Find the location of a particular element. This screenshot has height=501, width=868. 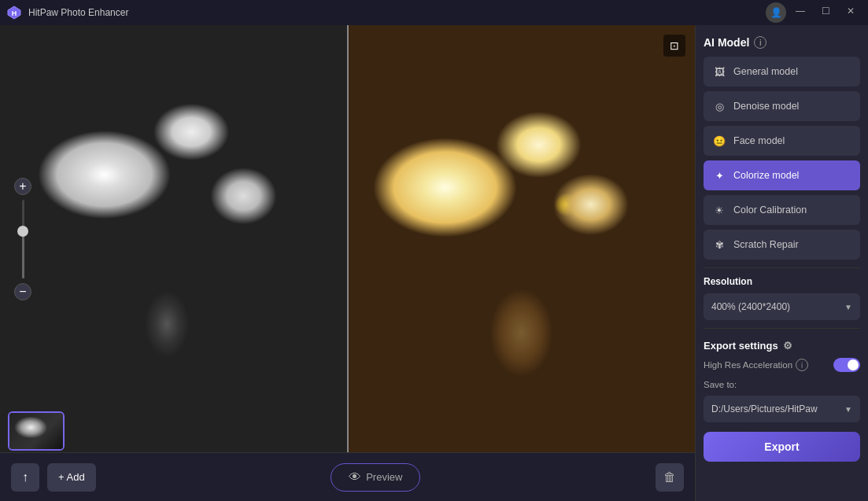

denoise-model-icon: ◎ is located at coordinates (719, 106).